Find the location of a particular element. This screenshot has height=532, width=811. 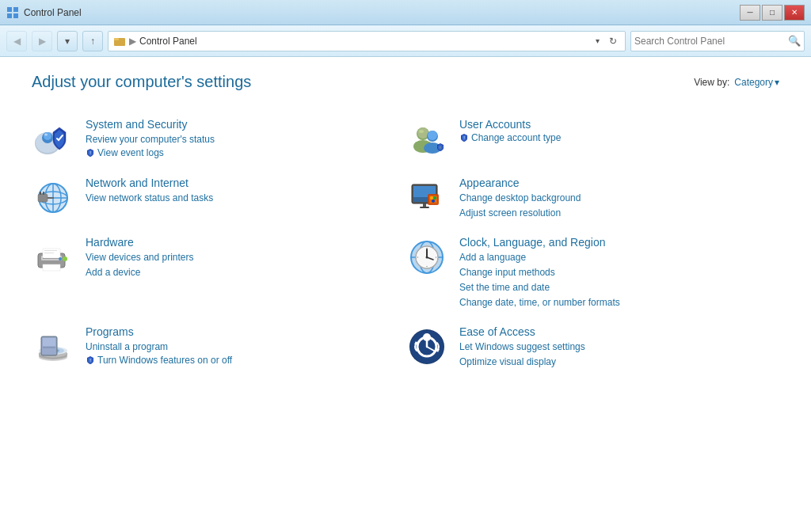

clock-link-4: Change date, time, or number formats is located at coordinates (619, 302).